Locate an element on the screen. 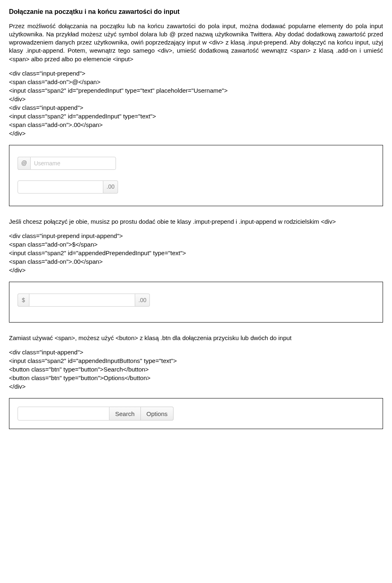 The height and width of the screenshot is (583, 392). figure-prepend-append: @ .00 is located at coordinates (196, 176).